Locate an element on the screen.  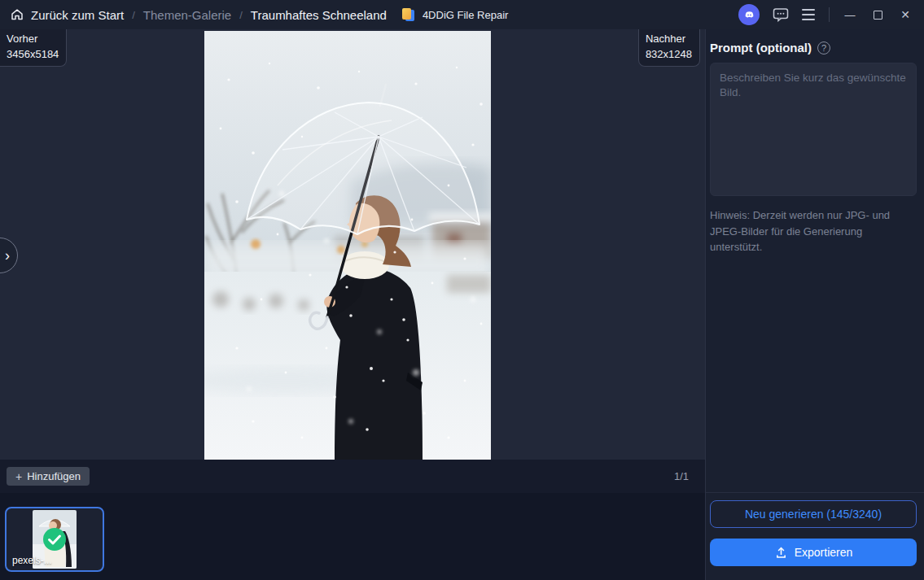
file-counter: 1/1 is located at coordinates (681, 477).